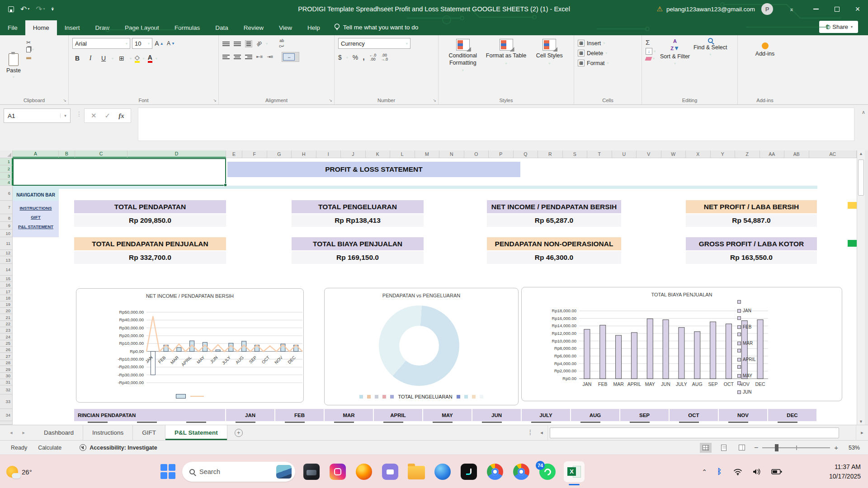 The width and height of the screenshot is (868, 488). What do you see at coordinates (119, 172) in the screenshot?
I see `selected-cell-A1` at bounding box center [119, 172].